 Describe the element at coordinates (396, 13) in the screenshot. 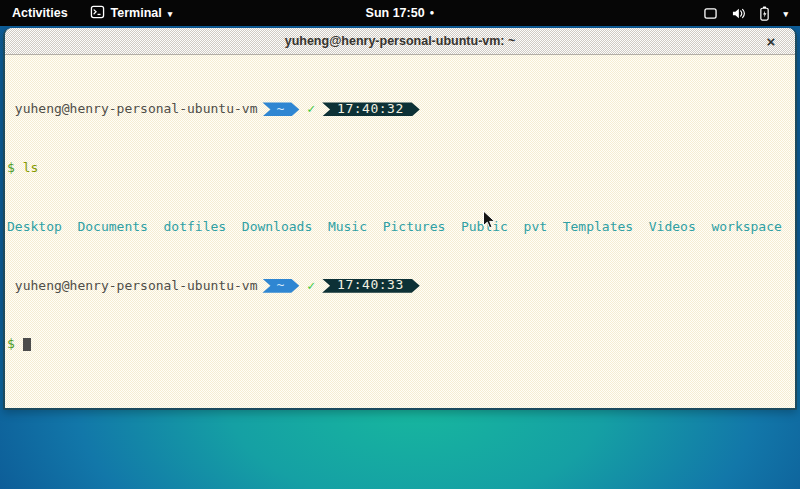

I see `clock-label: Sun 17:50` at that location.